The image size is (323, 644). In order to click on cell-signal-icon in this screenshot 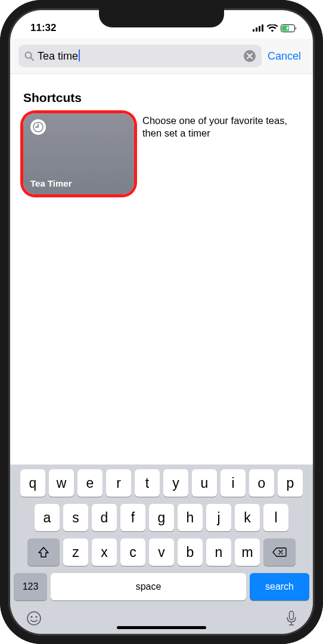, I will do `click(259, 28)`.